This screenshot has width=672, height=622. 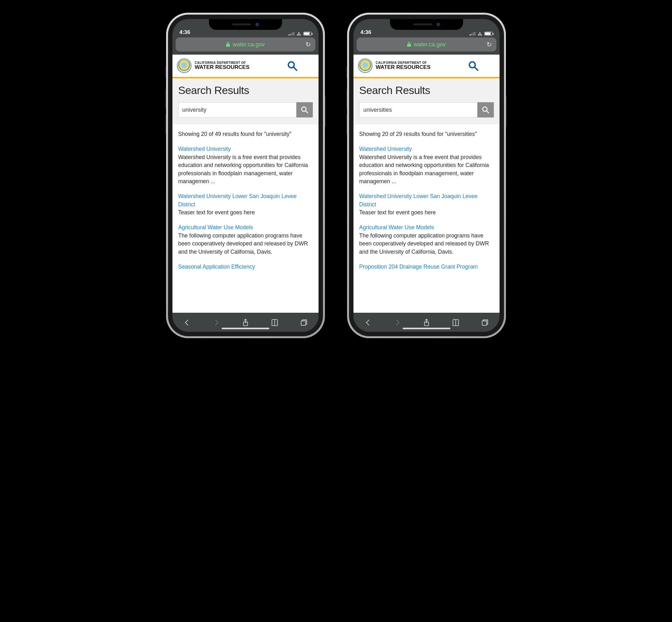 I want to click on results-summary: Showing 20 of 29 results found for "univ…, so click(x=427, y=134).